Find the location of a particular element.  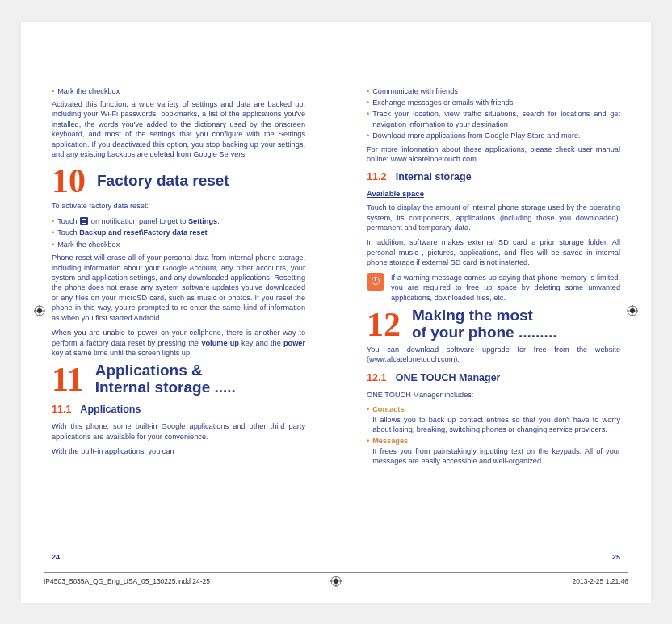

term-description: It frees you from painstakingly inputtin… is located at coordinates (496, 456).